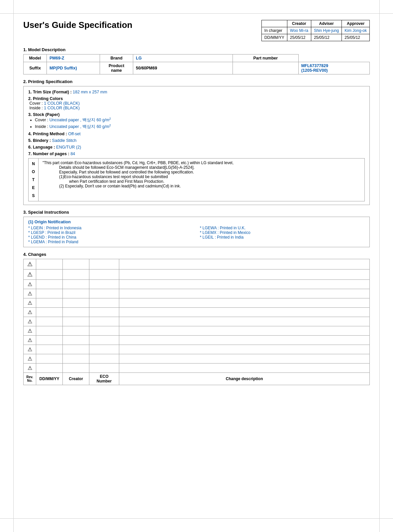 This screenshot has height=532, width=393. What do you see at coordinates (197, 82) in the screenshot?
I see `section2-heading: 2. Printing Specification` at bounding box center [197, 82].